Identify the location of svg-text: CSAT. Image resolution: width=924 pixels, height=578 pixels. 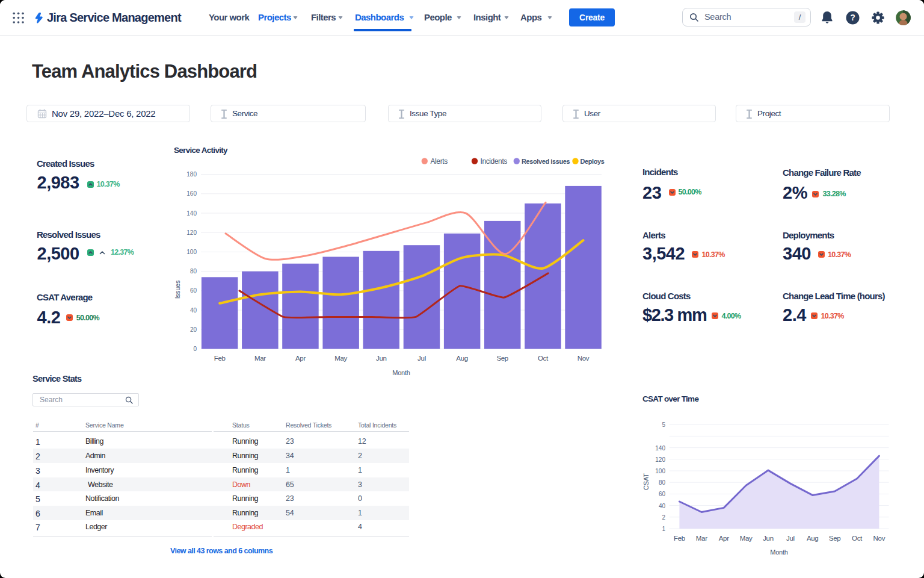
(646, 482).